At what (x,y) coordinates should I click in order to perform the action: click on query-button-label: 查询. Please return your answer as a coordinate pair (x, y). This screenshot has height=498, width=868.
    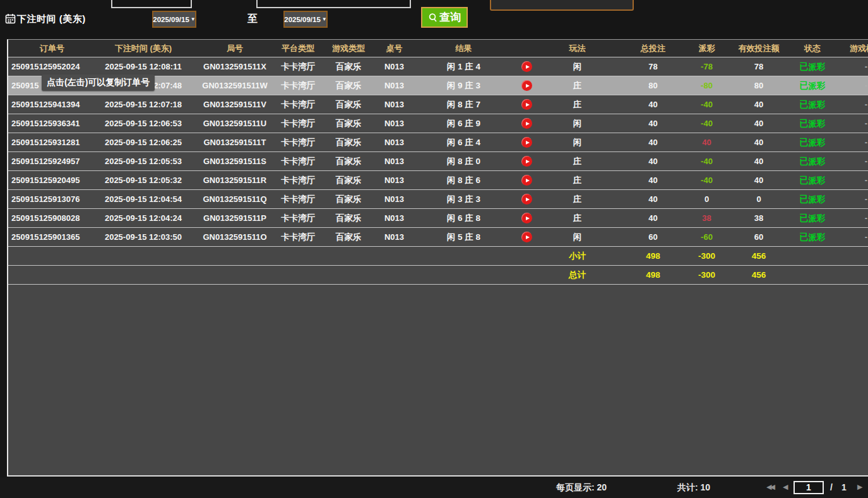
    Looking at the image, I should click on (450, 18).